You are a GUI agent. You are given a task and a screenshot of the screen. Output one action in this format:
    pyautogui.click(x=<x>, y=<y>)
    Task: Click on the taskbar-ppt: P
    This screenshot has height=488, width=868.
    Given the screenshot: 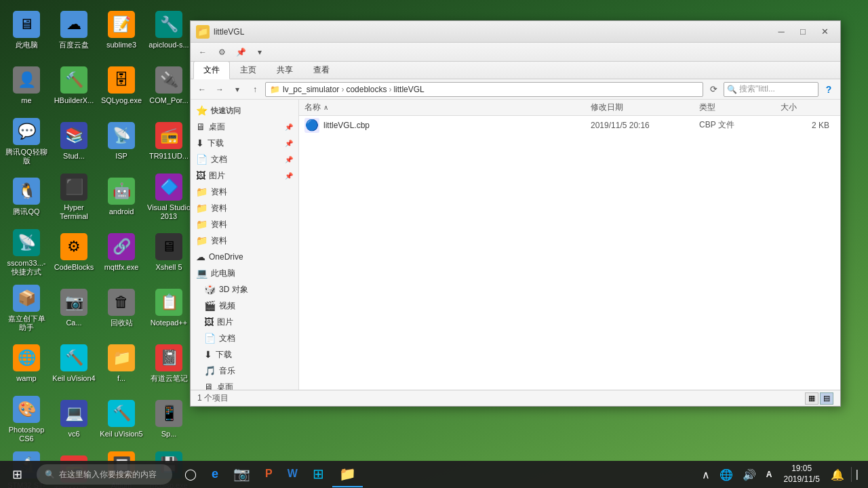 What is the action you would take?
    pyautogui.click(x=269, y=474)
    